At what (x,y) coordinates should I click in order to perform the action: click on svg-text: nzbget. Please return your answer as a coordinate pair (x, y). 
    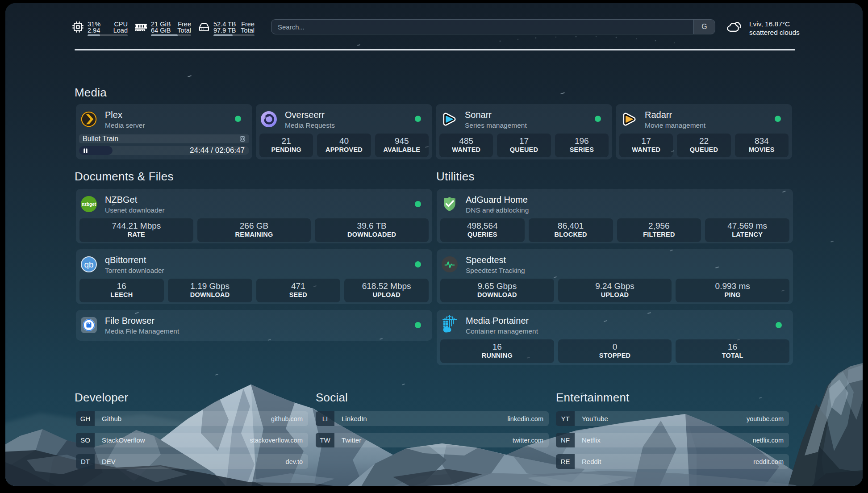
    Looking at the image, I should click on (89, 205).